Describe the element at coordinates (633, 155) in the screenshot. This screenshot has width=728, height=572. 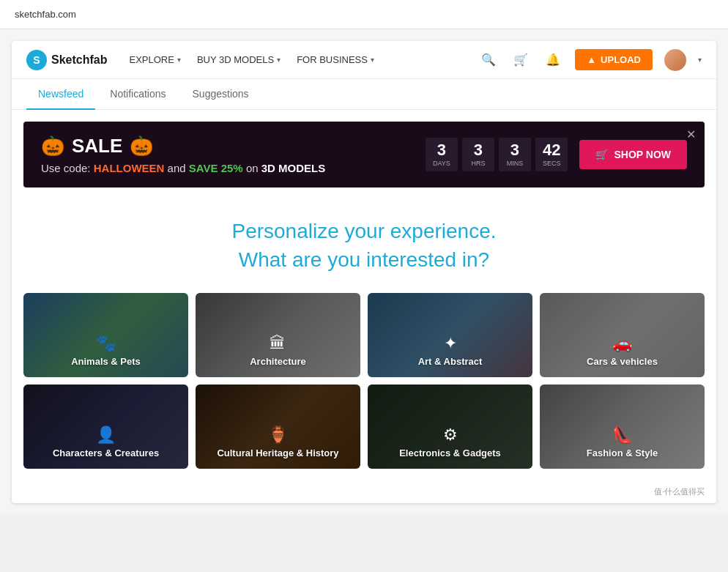
I see `shop-now-button: 🛒 SHOP NOW` at that location.